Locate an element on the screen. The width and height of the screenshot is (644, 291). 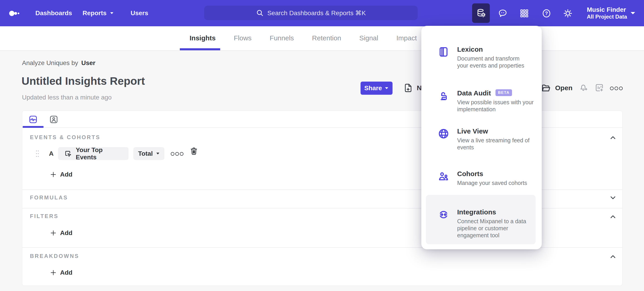
add-breakdown-button: Add is located at coordinates (61, 273).